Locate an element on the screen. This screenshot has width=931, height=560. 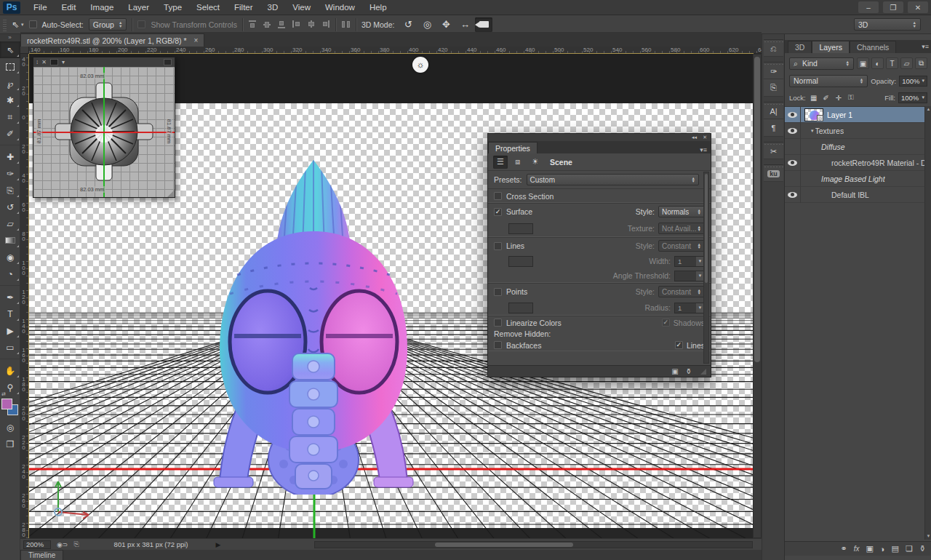
timeline-tab: Timeline is located at coordinates (42, 555).